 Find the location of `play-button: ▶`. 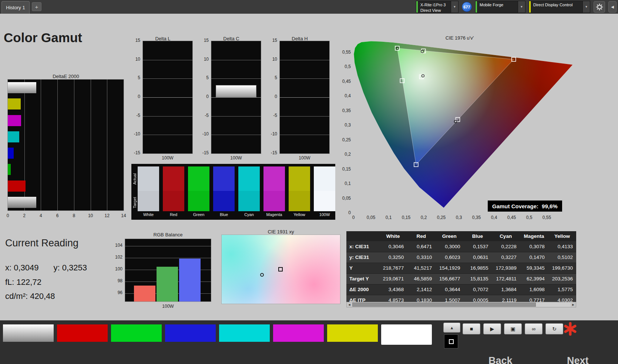

play-button: ▶ is located at coordinates (492, 329).